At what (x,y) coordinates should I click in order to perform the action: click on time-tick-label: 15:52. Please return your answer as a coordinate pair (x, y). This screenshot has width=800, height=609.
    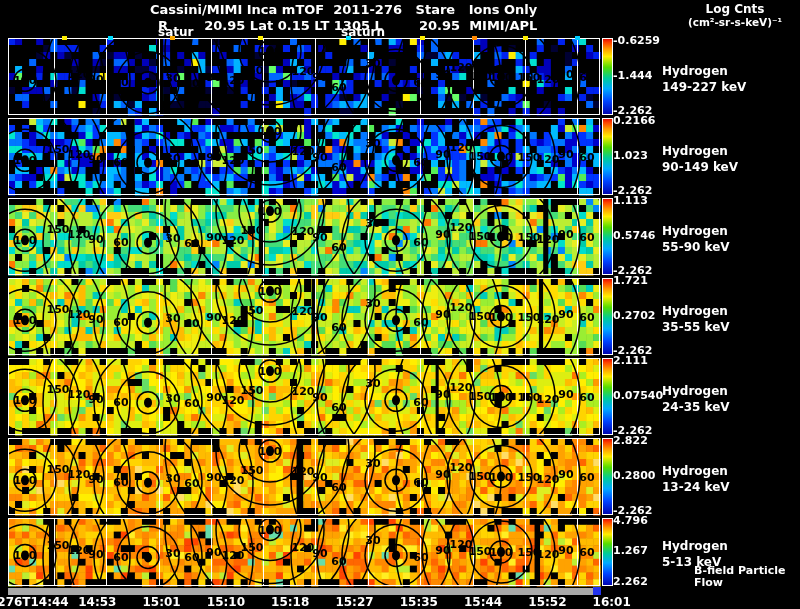
    Looking at the image, I should click on (547, 602).